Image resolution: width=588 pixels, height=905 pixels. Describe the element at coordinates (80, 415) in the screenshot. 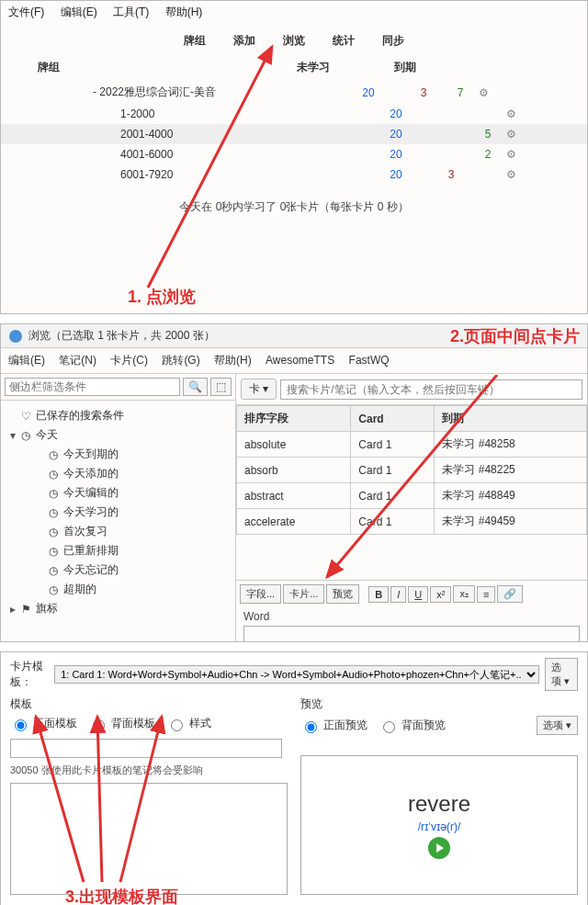

I see `tree-saved: 已保存的搜索条件` at that location.